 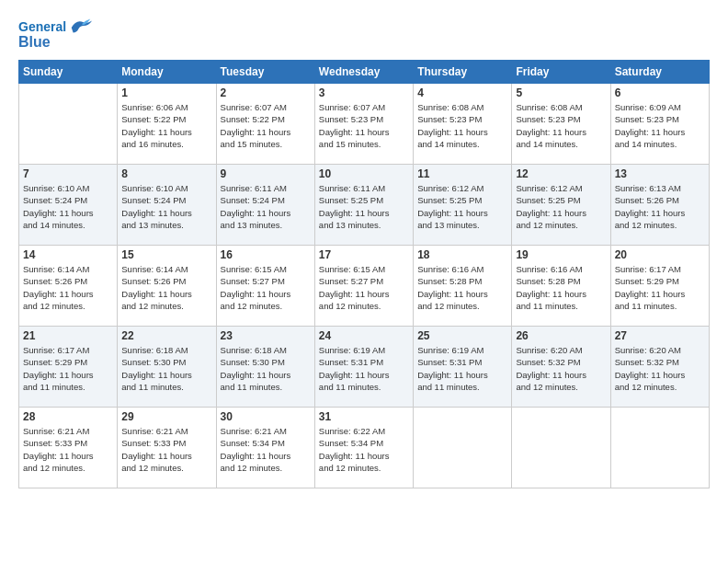 I want to click on calendar-cell: 22Sunrise: 6:18 AMSunset: 5:30 PMDayligh…, so click(x=167, y=367).